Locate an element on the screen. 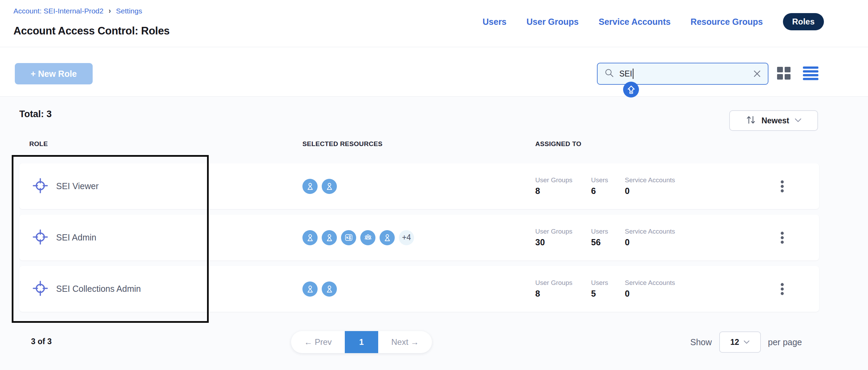 Image resolution: width=868 pixels, height=370 pixels. table-row: SEI Admin is located at coordinates (419, 238).